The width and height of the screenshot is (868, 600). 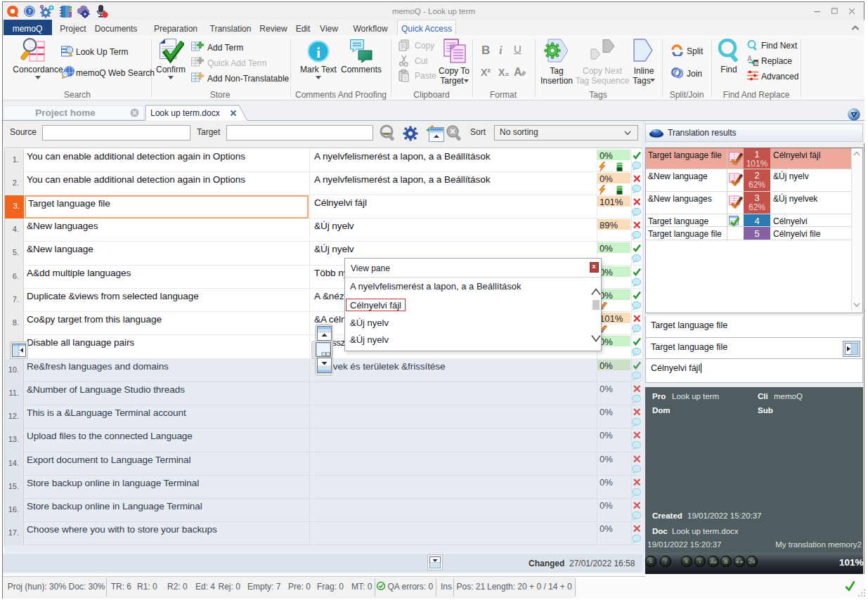 What do you see at coordinates (749, 59) in the screenshot?
I see `svg-text: A` at bounding box center [749, 59].